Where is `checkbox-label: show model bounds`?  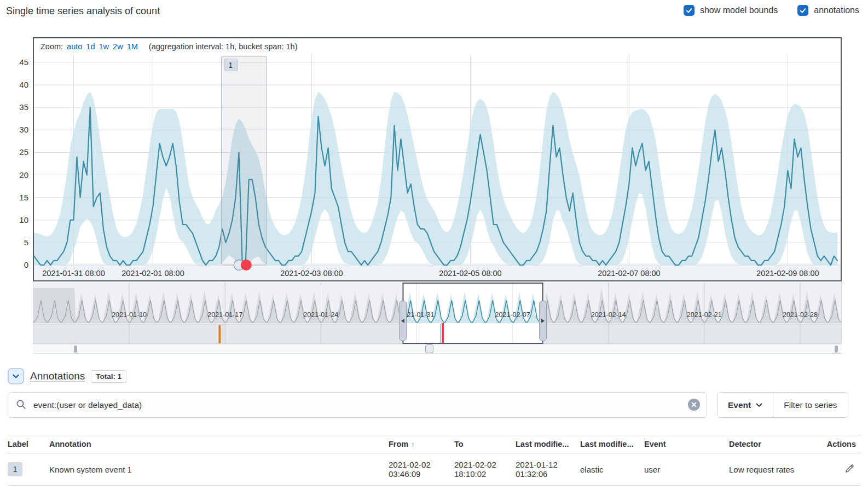 checkbox-label: show model bounds is located at coordinates (739, 10).